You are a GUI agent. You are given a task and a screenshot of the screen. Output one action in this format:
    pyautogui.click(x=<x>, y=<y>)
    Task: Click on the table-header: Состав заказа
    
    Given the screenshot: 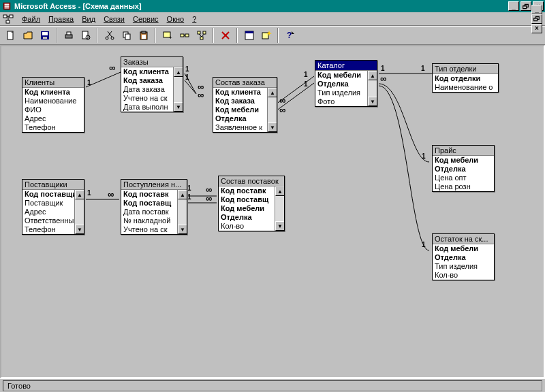 What is the action you would take?
    pyautogui.click(x=245, y=83)
    